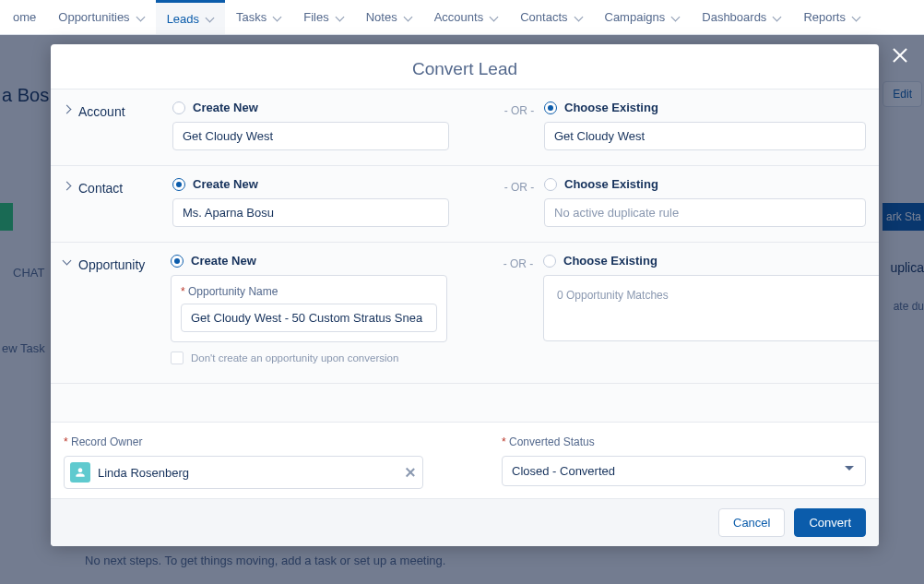  What do you see at coordinates (643, 17) in the screenshot?
I see `nav-campaigns: Campaigns` at bounding box center [643, 17].